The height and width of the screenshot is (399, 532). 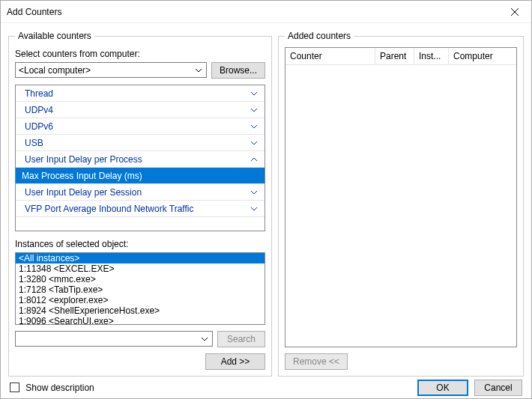 I want to click on ok-button: OK, so click(x=443, y=388).